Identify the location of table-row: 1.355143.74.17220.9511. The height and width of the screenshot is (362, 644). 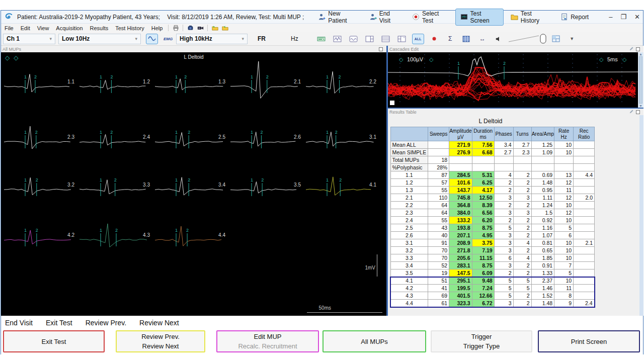
(493, 190).